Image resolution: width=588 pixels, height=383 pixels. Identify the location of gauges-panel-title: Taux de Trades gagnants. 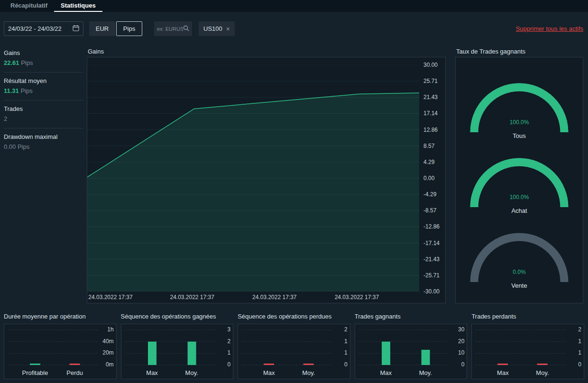
(491, 51).